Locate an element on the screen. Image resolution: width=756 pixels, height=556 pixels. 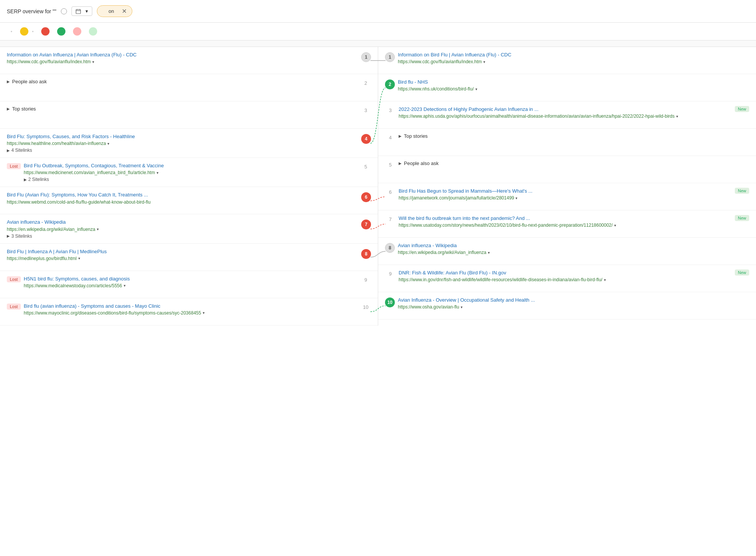
similarity-badge is located at coordinates (24, 31).